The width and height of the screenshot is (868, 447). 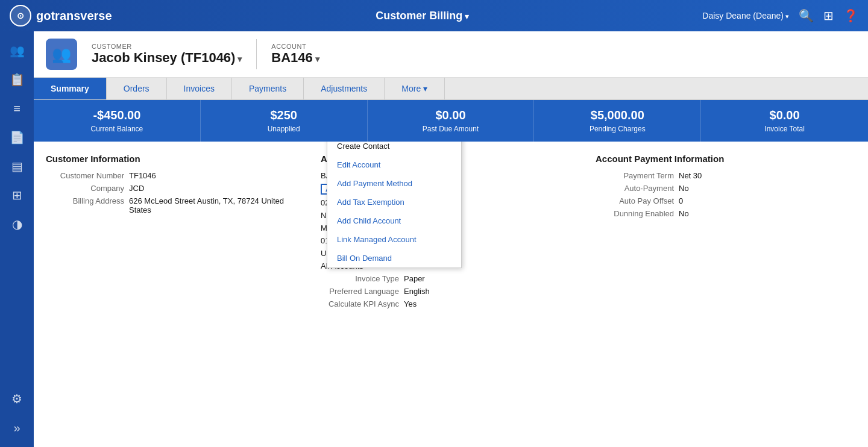 I want to click on info-row-kpi: Calculate KPI Async Yes, so click(x=451, y=304).